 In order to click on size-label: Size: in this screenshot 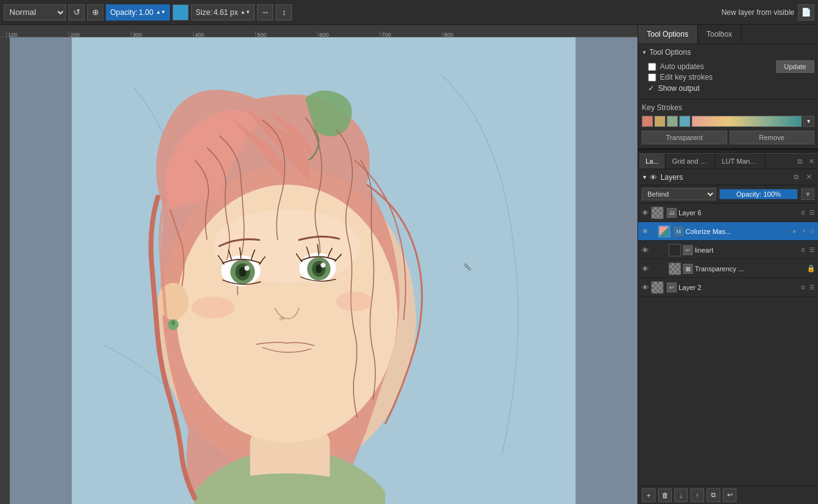, I will do `click(204, 12)`.